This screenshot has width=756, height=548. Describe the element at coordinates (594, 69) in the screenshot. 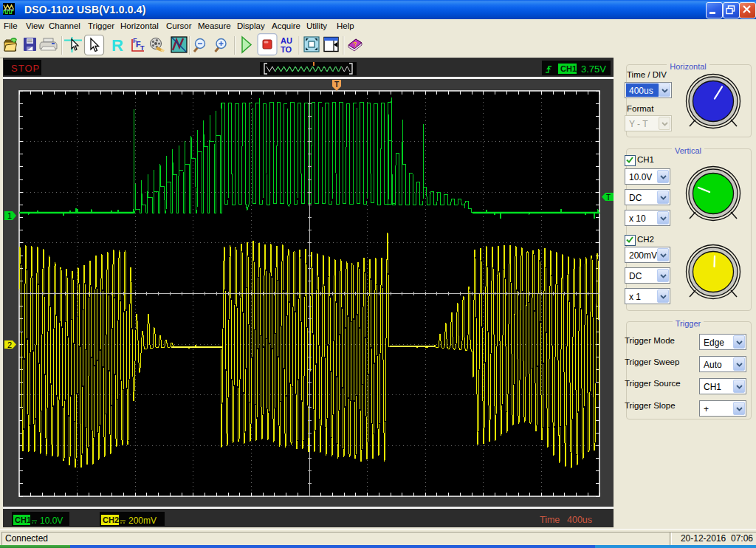

I see `svg-text: 3.75V` at that location.